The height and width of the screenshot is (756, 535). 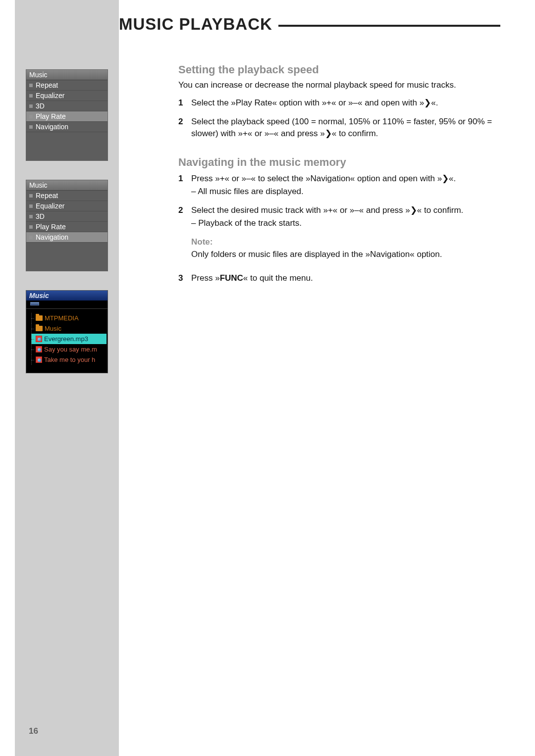 I want to click on section-playback-speed: Setting the playback speed You can incre…, so click(x=339, y=101).